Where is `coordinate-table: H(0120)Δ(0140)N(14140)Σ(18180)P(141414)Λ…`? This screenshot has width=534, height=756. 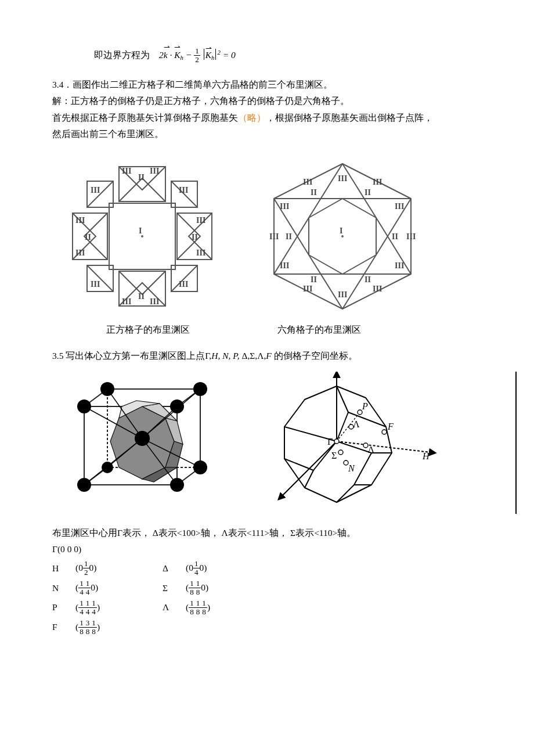
coordinate-table: H(0120)Δ(0140)N(14140)Σ(18180)P(141414)Λ… is located at coordinates (267, 598).